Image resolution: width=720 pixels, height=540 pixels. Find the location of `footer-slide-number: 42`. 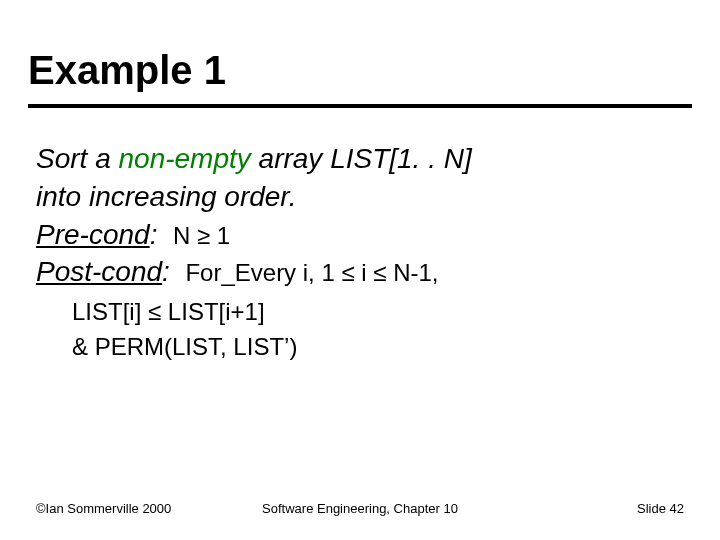

footer-slide-number: 42 is located at coordinates (677, 508).